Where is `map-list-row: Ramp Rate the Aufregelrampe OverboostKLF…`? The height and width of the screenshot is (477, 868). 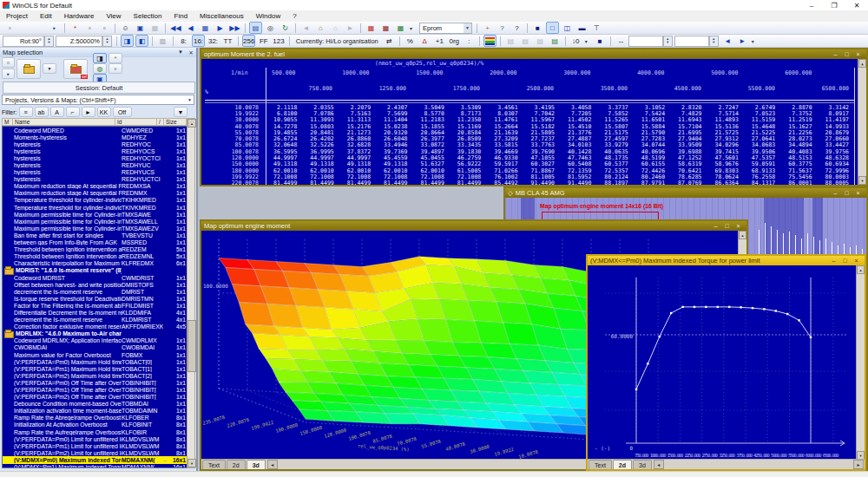
map-list-row: Ramp Rate the Aufregelrampe OverboostKLF… is located at coordinates (95, 432).